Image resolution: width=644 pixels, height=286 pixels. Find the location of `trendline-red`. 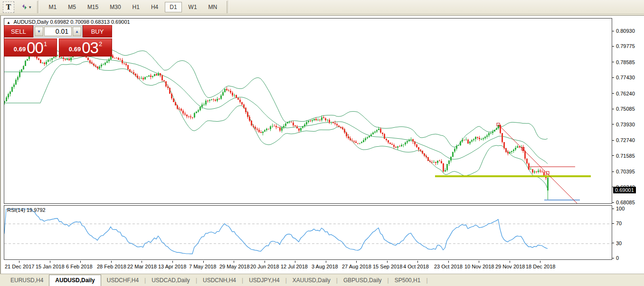

trendline-red is located at coordinates (538, 164).